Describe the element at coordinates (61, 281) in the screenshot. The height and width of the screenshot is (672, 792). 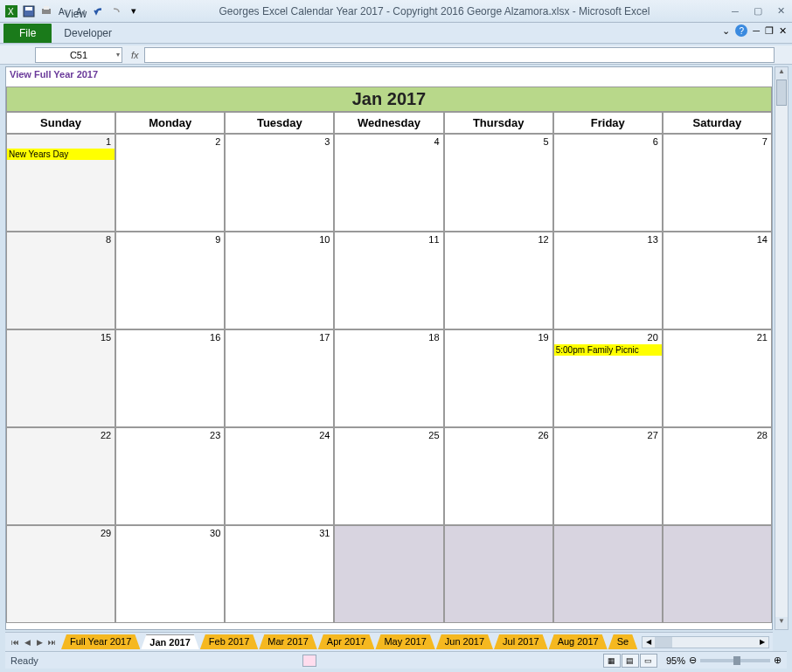
I see `calendar-cell: 8` at that location.